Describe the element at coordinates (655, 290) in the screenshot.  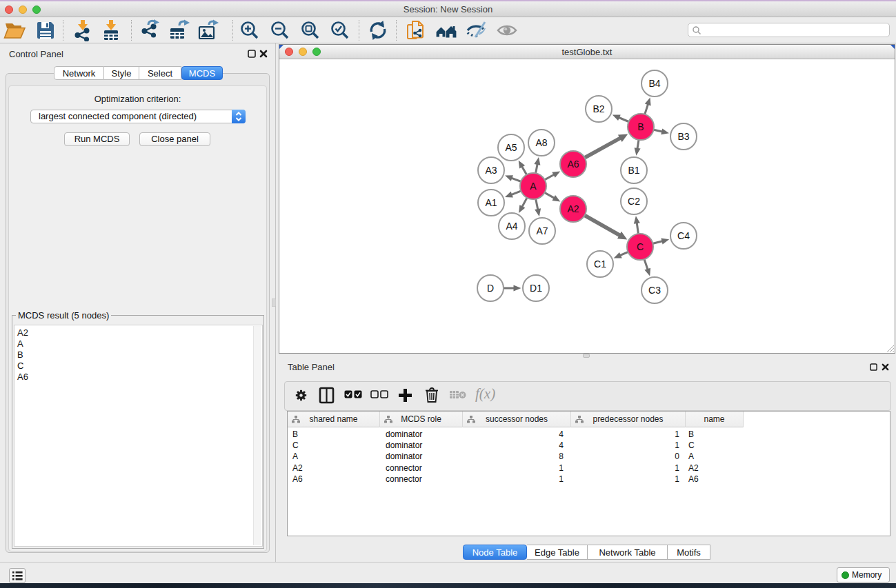
I see `svg-text: C3` at that location.